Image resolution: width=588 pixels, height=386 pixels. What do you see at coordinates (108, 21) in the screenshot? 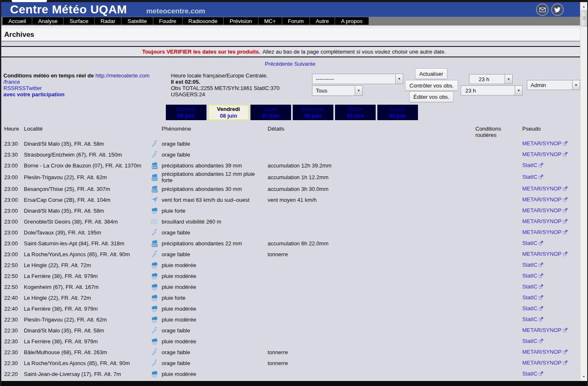
I see `nav-tab-radar: Radar` at bounding box center [108, 21].